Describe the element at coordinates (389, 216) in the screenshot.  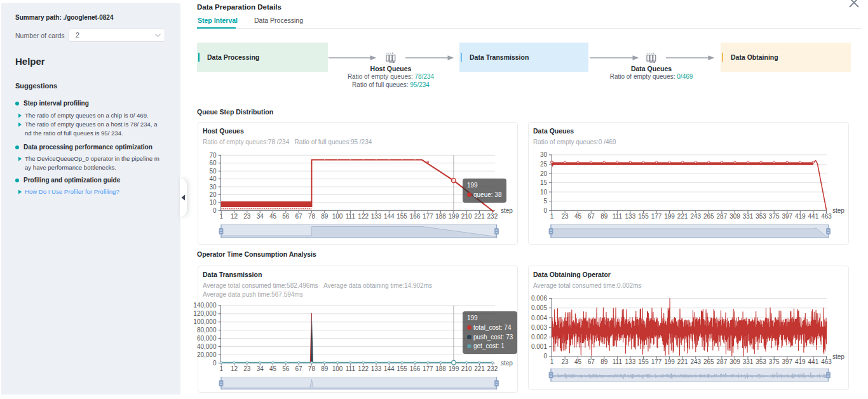
I see `svg-text: 144` at that location.